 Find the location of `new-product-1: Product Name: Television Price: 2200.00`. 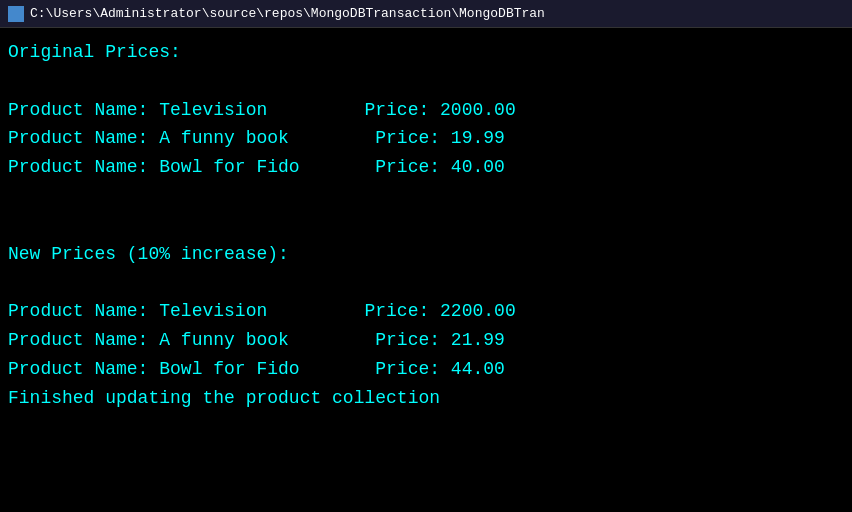

new-product-1: Product Name: Television Price: 2200.00 is located at coordinates (426, 312).